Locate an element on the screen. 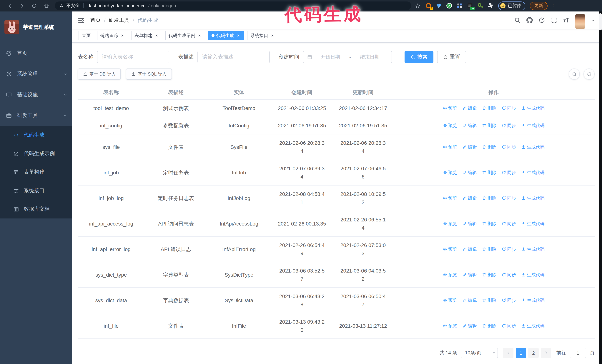 The image size is (602, 364). sidebar-item-2: 基础设施 is located at coordinates (36, 95).